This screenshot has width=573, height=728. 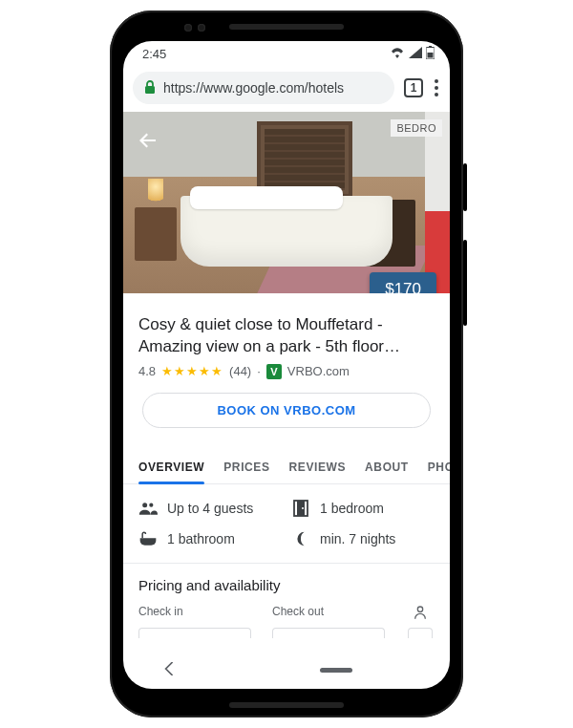 What do you see at coordinates (415, 54) in the screenshot?
I see `signal-icon` at bounding box center [415, 54].